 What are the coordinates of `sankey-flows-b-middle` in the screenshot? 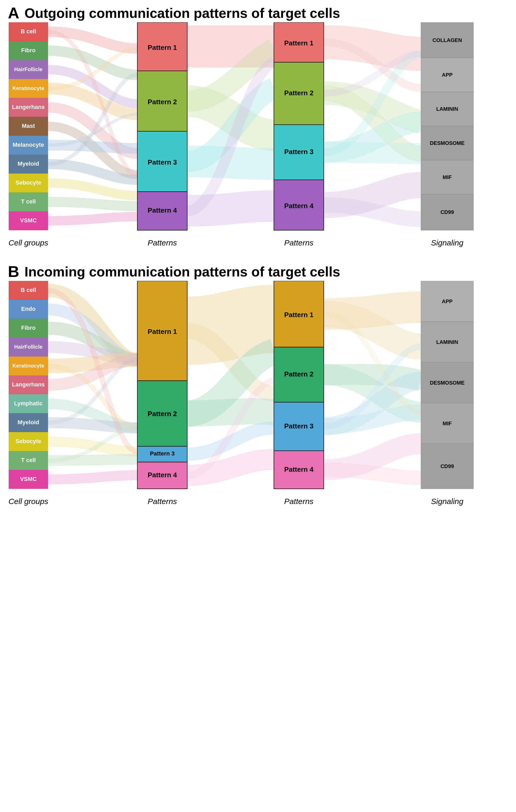 It's located at (231, 397).